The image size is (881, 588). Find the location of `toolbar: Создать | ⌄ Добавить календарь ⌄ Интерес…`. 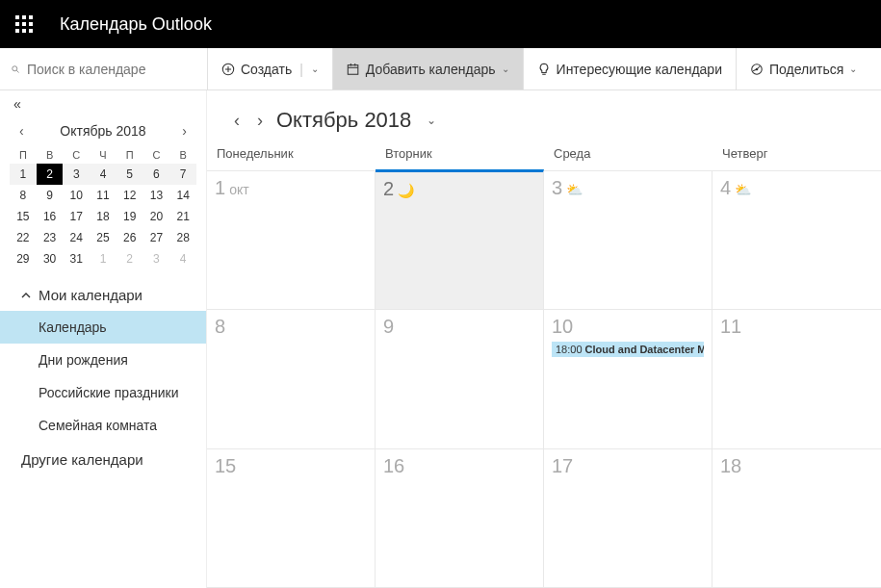

toolbar: Создать | ⌄ Добавить календарь ⌄ Интерес… is located at coordinates (441, 69).